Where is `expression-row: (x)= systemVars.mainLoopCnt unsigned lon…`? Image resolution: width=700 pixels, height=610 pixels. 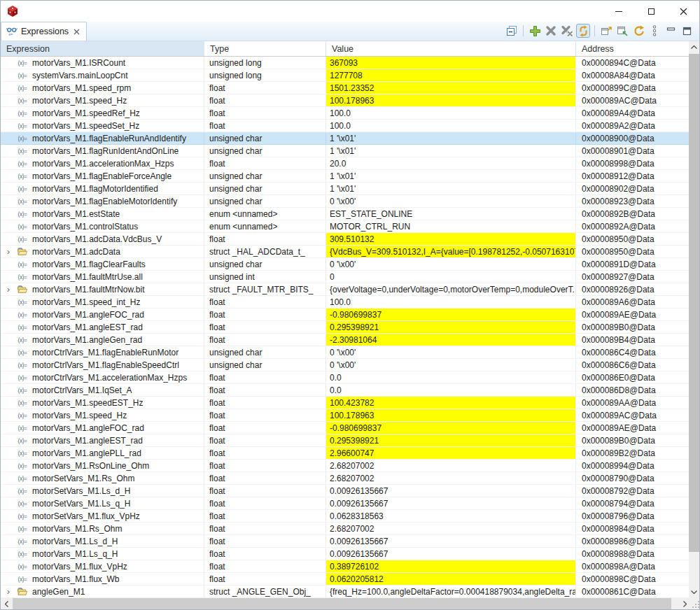
expression-row: (x)= systemVars.mainLoopCnt unsigned lon… is located at coordinates (346, 76).